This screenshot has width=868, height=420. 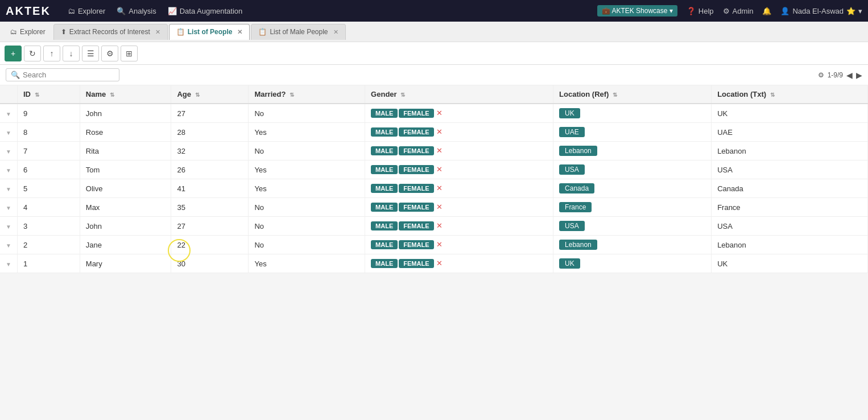 I want to click on col-location-txt: Location (Txt) ⇅, so click(x=790, y=94).